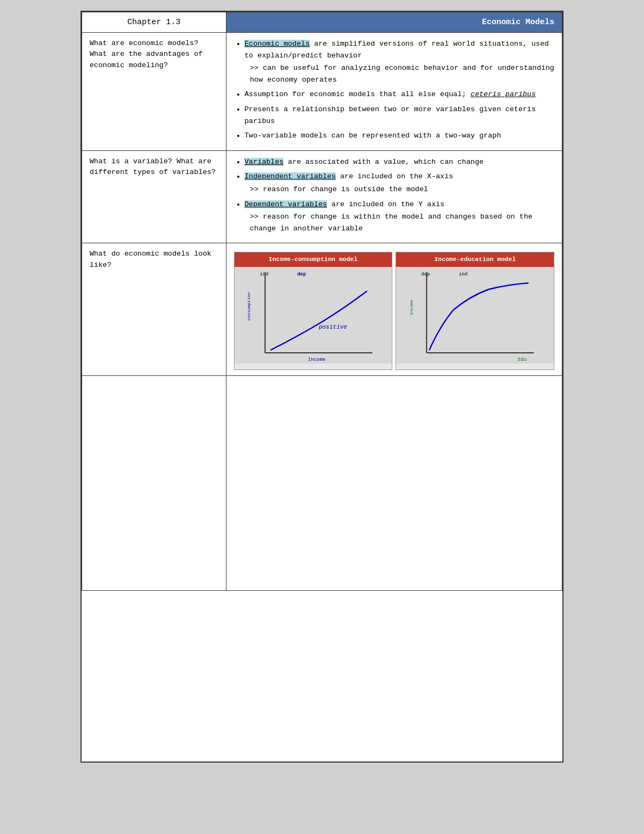 This screenshot has width=644, height=834. I want to click on list-item: Presents a relationship between two or m…, so click(400, 115).